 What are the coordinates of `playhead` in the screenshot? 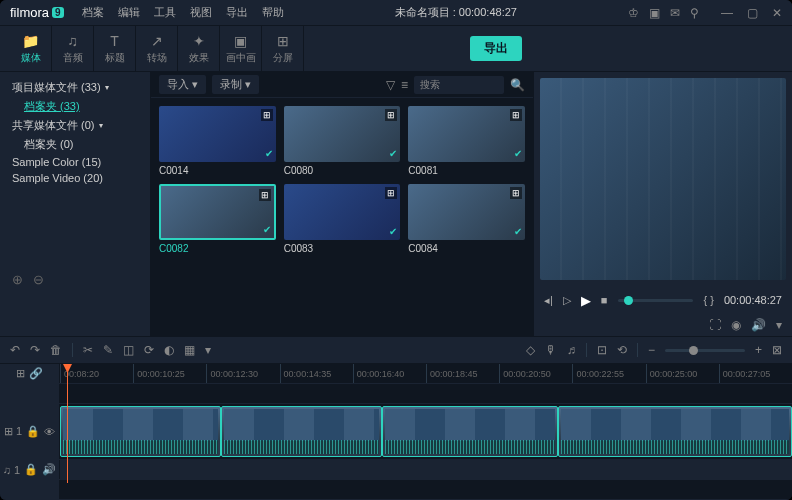 It's located at (68, 424).